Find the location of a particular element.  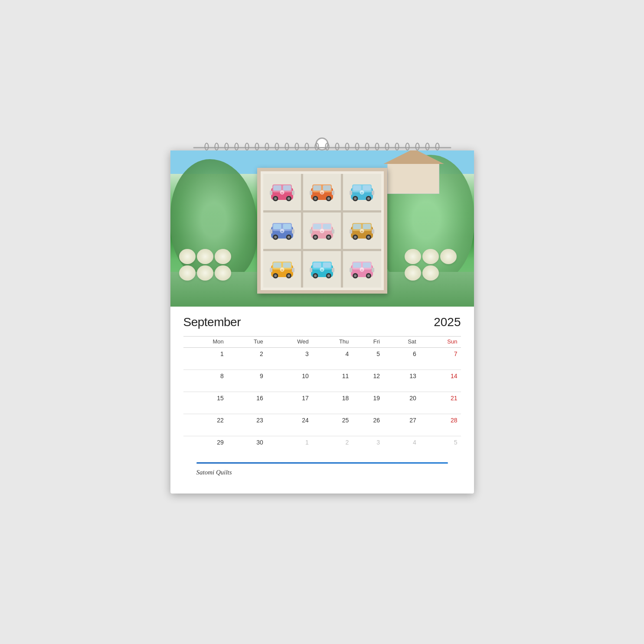

photo-area: ♥ is located at coordinates (322, 229).